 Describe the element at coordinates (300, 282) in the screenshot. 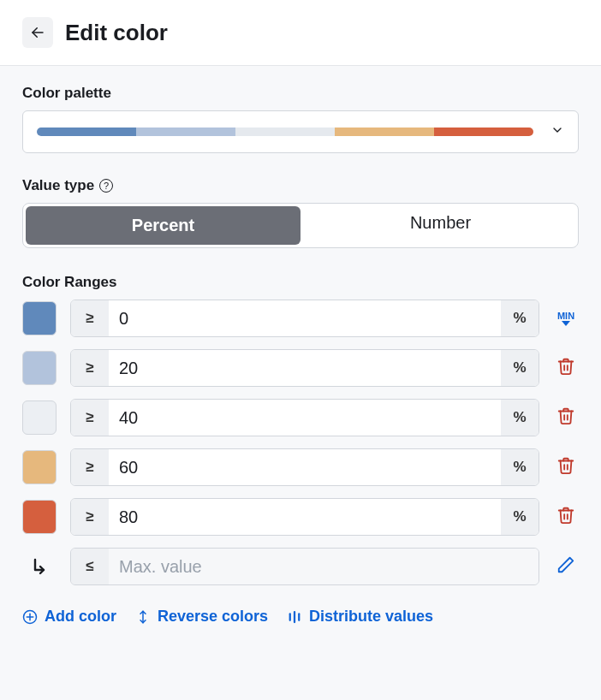

I see `color-ranges-label: Color Ranges` at that location.